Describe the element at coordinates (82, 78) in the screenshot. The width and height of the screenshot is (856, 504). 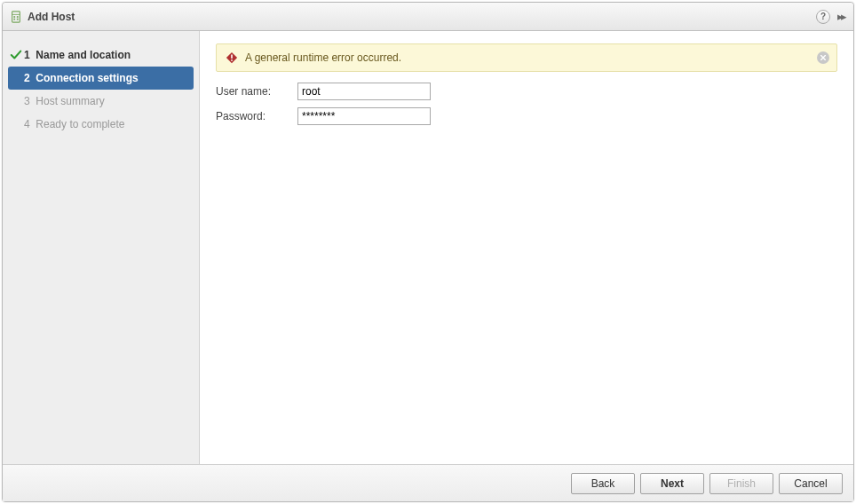
I see `step-label: 2 Connection settings` at that location.